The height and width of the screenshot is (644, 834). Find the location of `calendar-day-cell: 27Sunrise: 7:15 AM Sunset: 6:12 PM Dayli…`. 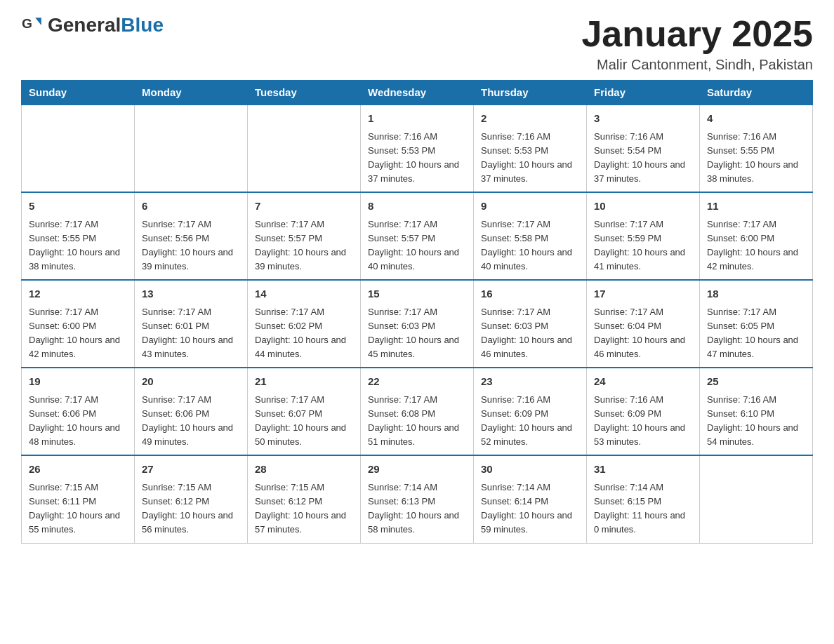

calendar-day-cell: 27Sunrise: 7:15 AM Sunset: 6:12 PM Dayli… is located at coordinates (191, 499).